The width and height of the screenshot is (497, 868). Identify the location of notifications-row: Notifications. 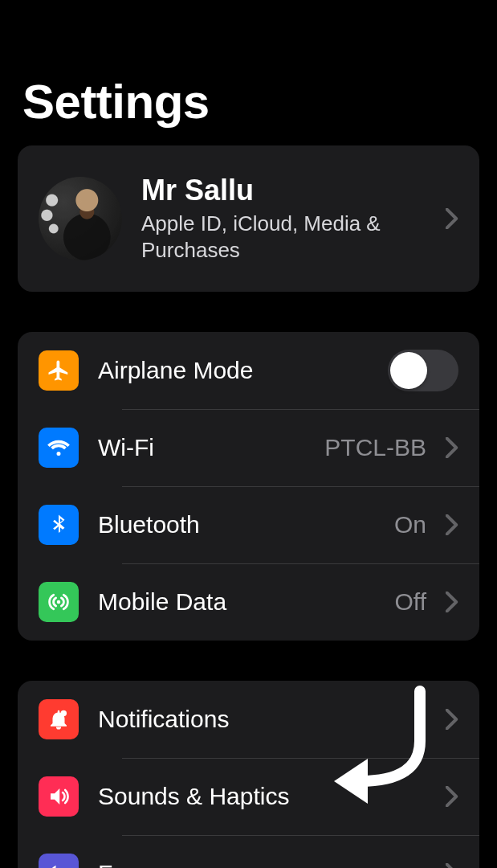
(249, 719).